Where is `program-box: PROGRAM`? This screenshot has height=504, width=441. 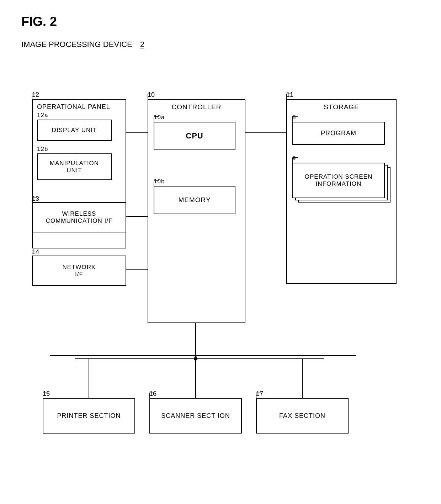 program-box: PROGRAM is located at coordinates (339, 133).